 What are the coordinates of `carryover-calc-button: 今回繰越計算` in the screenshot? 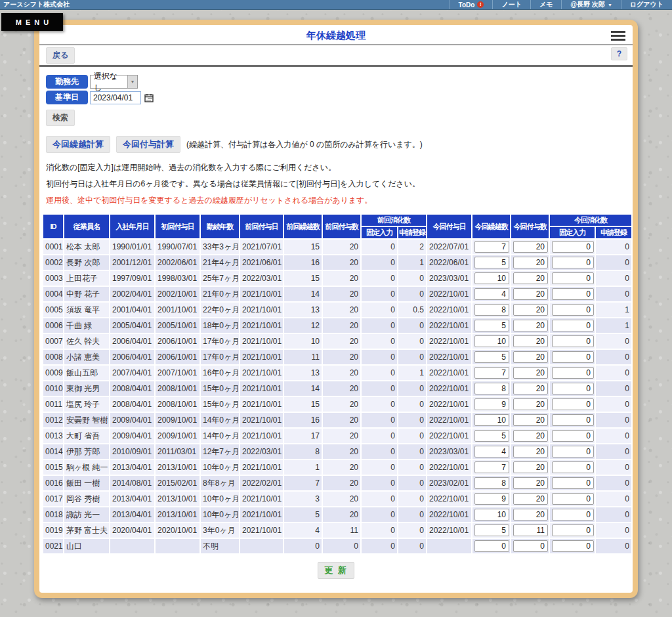 It's located at (78, 144).